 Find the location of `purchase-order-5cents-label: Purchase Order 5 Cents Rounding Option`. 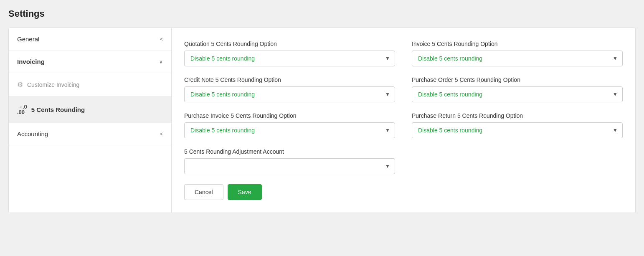

purchase-order-5cents-label: Purchase Order 5 Cents Rounding Option is located at coordinates (517, 80).